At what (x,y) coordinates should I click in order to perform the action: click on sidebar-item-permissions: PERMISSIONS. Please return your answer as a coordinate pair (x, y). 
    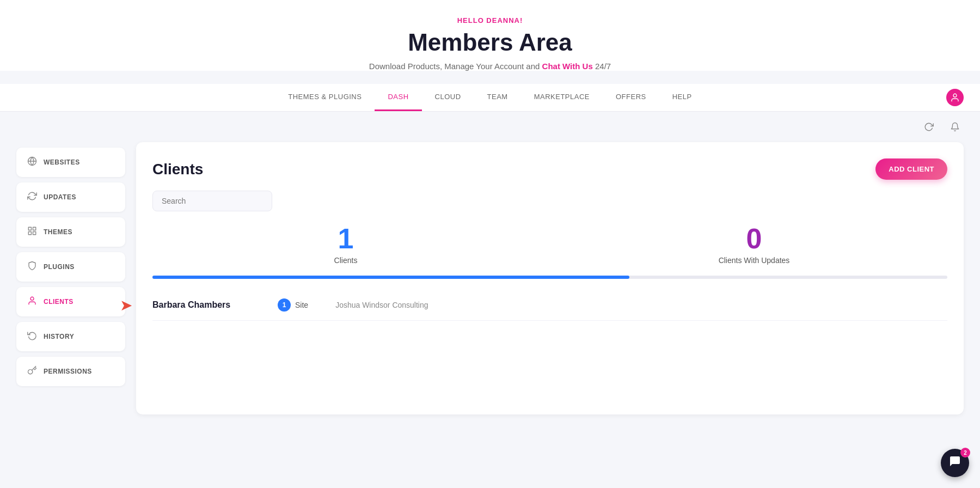
    Looking at the image, I should click on (71, 371).